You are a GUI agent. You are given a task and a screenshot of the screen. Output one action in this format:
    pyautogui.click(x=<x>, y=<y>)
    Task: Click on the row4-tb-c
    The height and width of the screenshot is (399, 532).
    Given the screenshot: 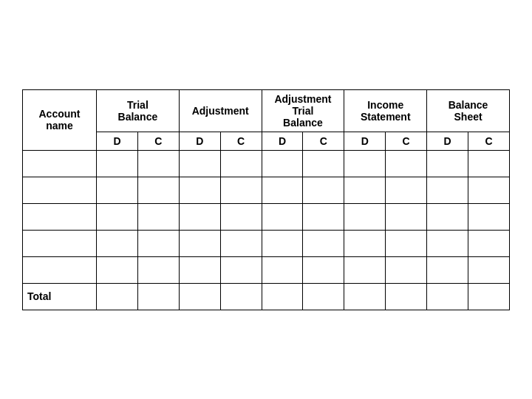 What is the action you would take?
    pyautogui.click(x=158, y=243)
    